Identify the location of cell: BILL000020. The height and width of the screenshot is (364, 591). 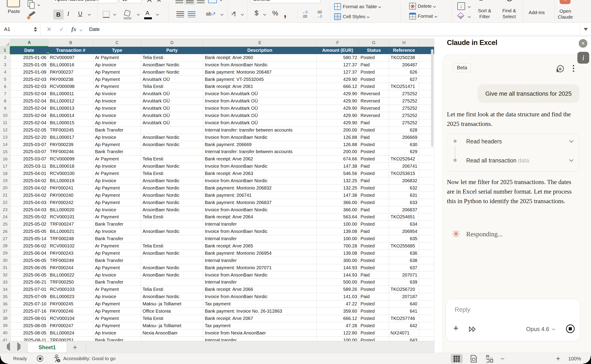
(71, 210).